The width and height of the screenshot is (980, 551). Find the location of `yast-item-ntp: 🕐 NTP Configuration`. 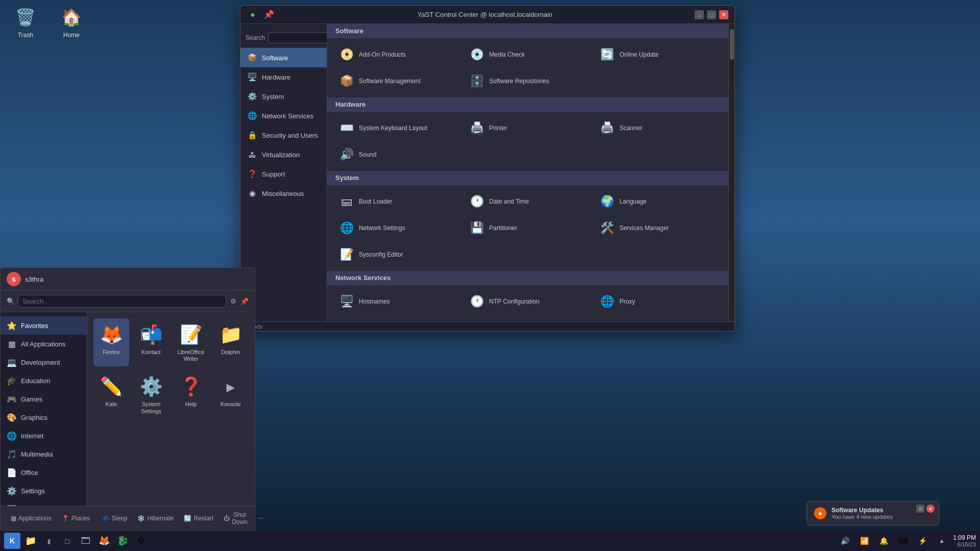

yast-item-ntp: 🕐 NTP Configuration is located at coordinates (528, 302).